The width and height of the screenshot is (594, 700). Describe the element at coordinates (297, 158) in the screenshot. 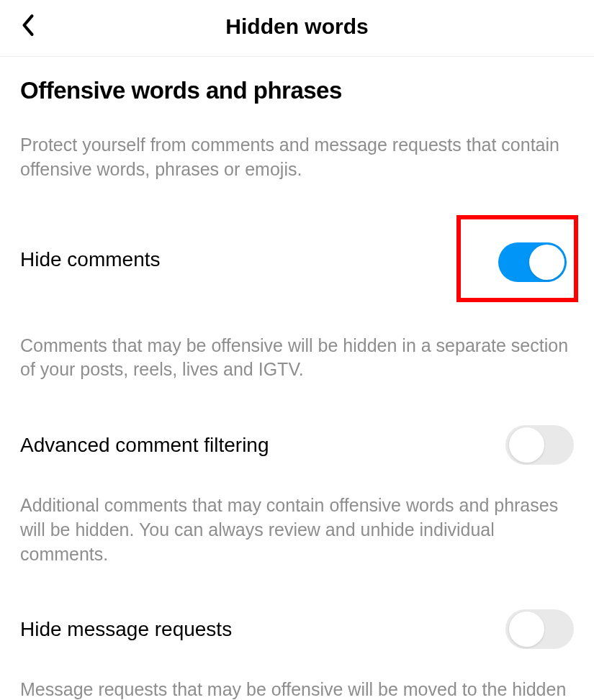

I see `section-description: Protect yourself from comments and messa…` at that location.